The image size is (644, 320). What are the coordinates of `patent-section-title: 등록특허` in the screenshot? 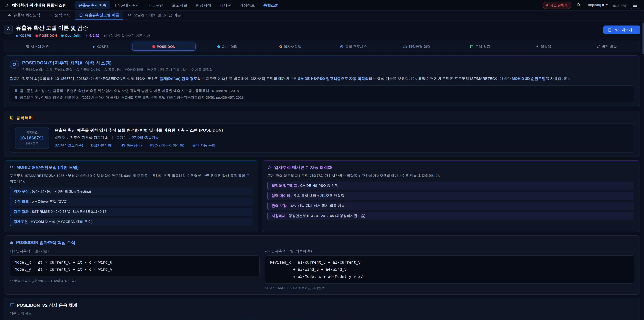 It's located at (322, 118).